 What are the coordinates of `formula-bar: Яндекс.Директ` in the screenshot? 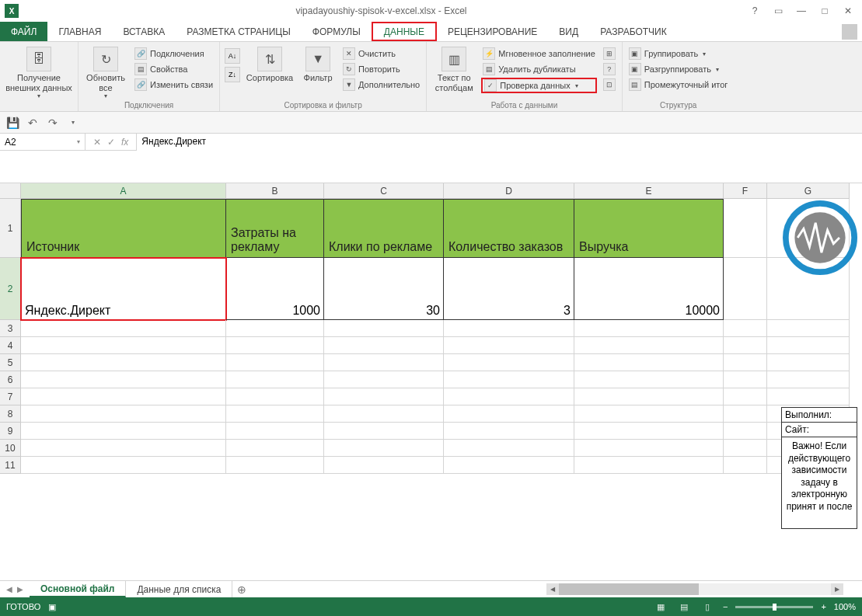 It's located at (499, 158).